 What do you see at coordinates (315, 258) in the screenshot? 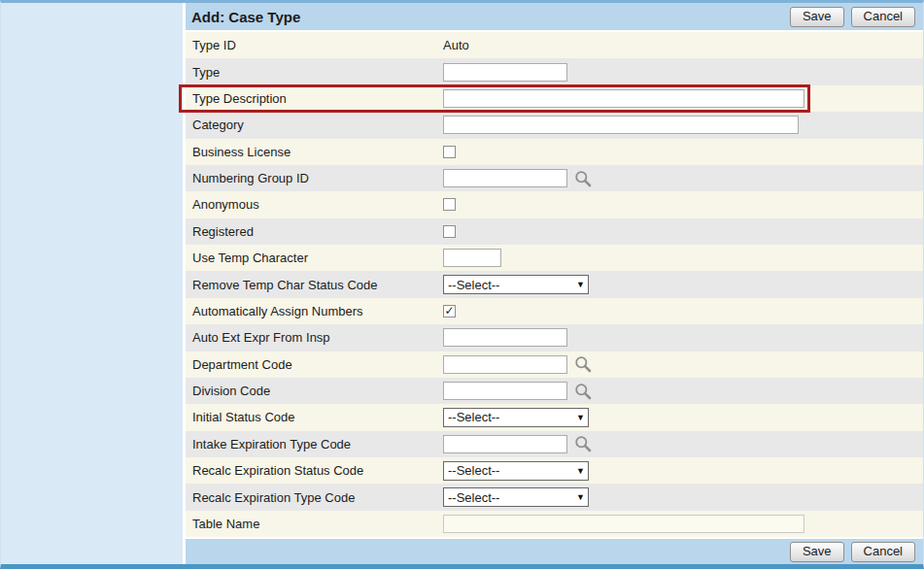
I see `use-temp-character-label: Use Temp Character` at bounding box center [315, 258].